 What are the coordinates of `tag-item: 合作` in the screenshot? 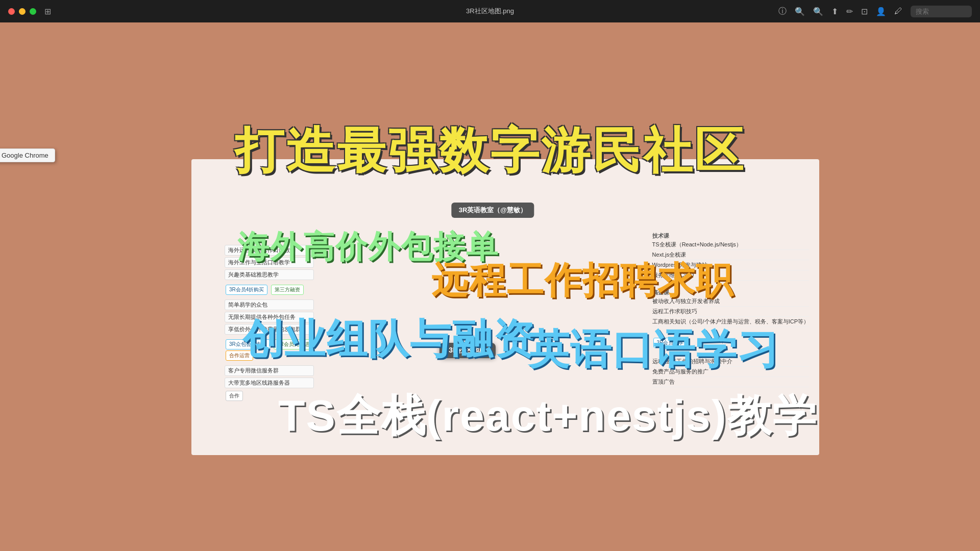 It's located at (234, 396).